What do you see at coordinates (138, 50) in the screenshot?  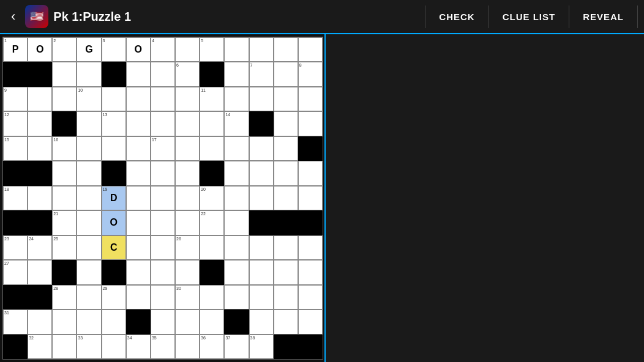 I see `cell-0-5: O` at bounding box center [138, 50].